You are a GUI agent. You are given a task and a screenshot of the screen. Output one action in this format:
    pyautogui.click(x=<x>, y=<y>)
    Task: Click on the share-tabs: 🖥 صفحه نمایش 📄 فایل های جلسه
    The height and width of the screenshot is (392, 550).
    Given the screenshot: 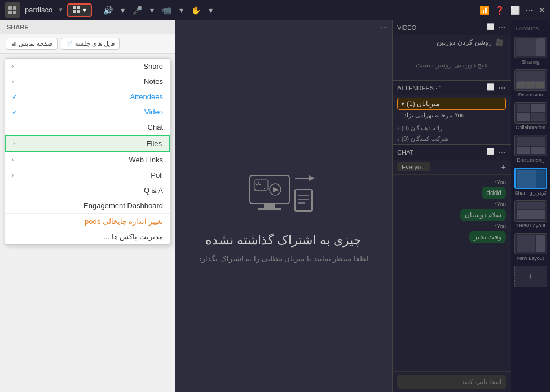 What is the action you would take?
    pyautogui.click(x=87, y=44)
    